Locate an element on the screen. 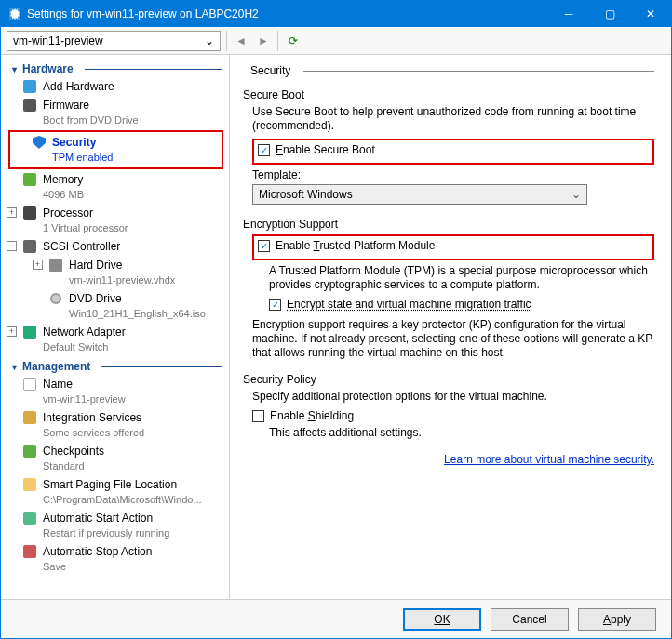 Image resolution: width=672 pixels, height=639 pixels. encryption-heading: Encryption Support is located at coordinates (449, 224).